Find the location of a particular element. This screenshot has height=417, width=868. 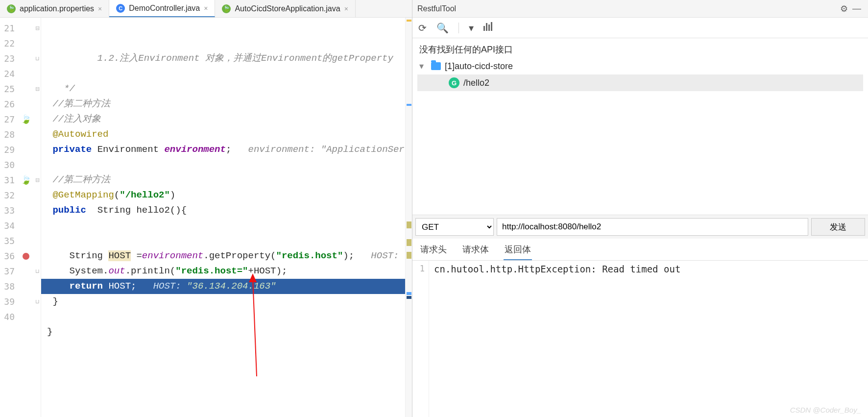

spring-icon: 🍃 is located at coordinates (26, 120).